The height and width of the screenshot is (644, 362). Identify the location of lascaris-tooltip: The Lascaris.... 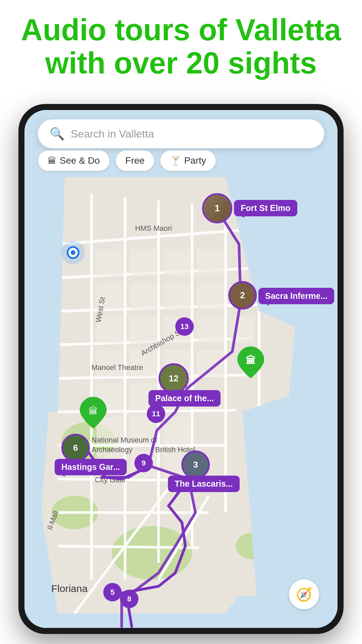
(204, 484).